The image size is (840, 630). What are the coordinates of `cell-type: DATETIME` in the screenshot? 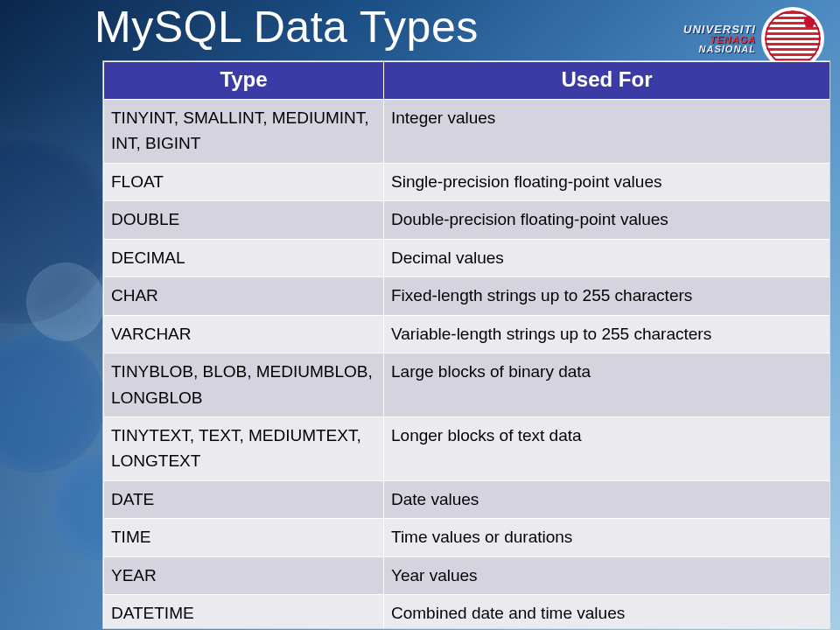 It's located at (244, 612).